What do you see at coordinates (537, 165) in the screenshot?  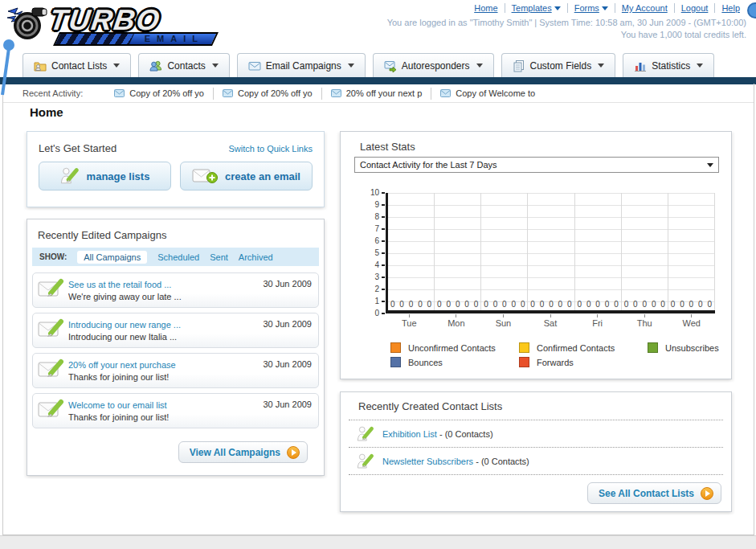 I see `stats-report-select: Contact Activity for the Last 7 Days` at bounding box center [537, 165].